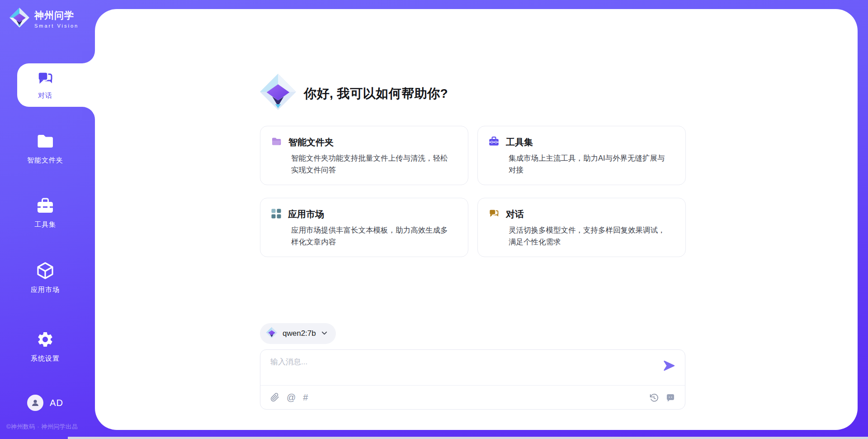 This screenshot has width=868, height=439. What do you see at coordinates (325, 334) in the screenshot?
I see `chevron-down-icon` at bounding box center [325, 334].